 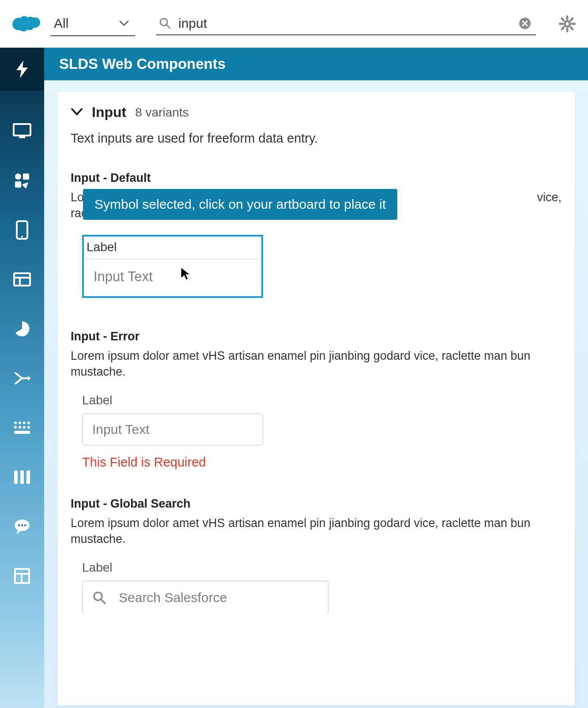 What do you see at coordinates (93, 24) in the screenshot?
I see `filter-dropdown: All` at bounding box center [93, 24].